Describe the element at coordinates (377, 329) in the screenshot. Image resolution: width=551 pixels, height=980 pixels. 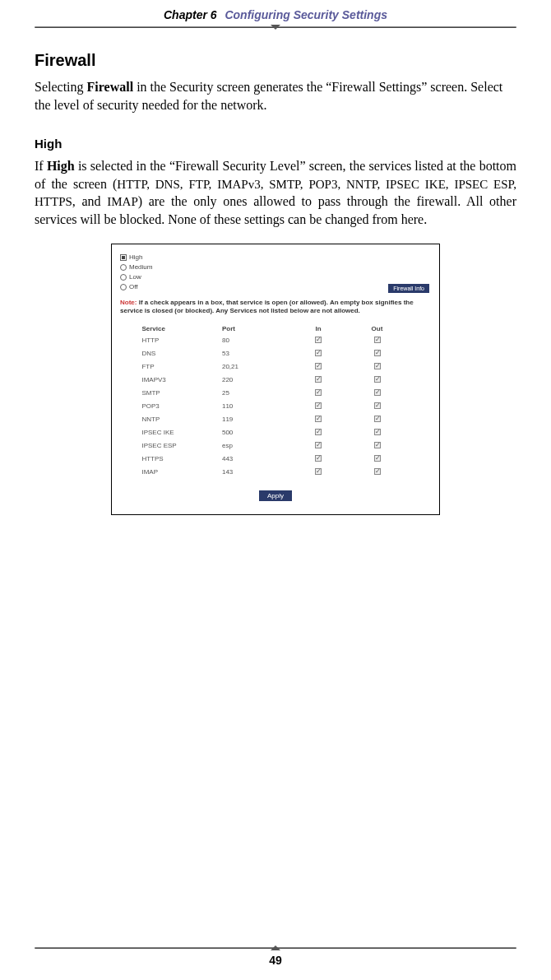
I see `col-out: Out` at that location.